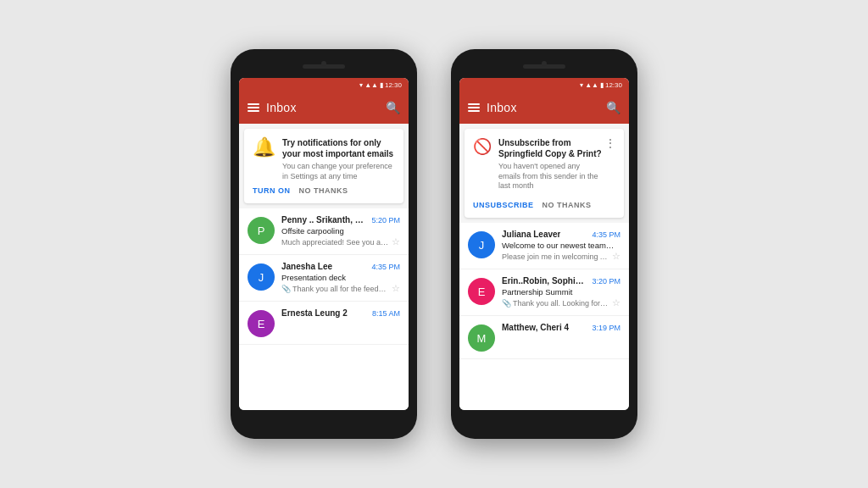 This screenshot has height=488, width=868. I want to click on search-button-2: 🔍, so click(614, 108).